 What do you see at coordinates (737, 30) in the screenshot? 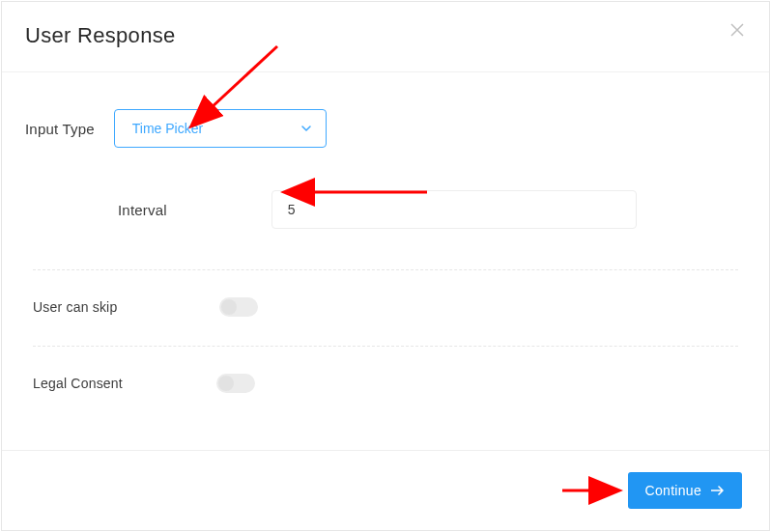
I see `close-icon` at bounding box center [737, 30].